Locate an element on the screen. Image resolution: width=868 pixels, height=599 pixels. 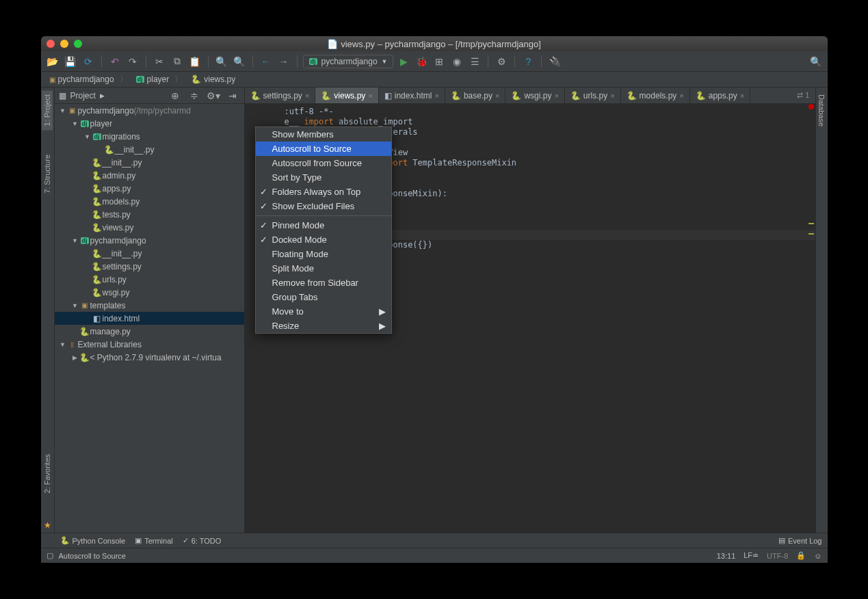
editor-tab: 🐍models.py× is located at coordinates (655, 96).